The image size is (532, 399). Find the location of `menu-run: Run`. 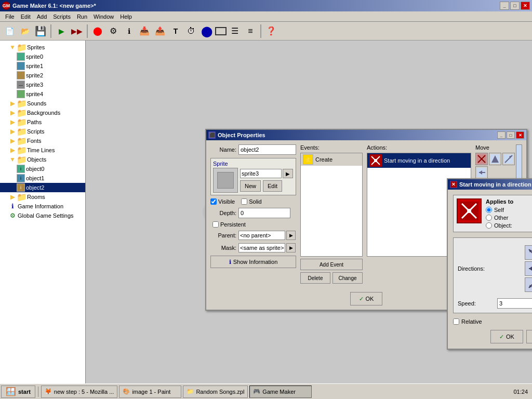

menu-run: Run is located at coordinates (82, 17).